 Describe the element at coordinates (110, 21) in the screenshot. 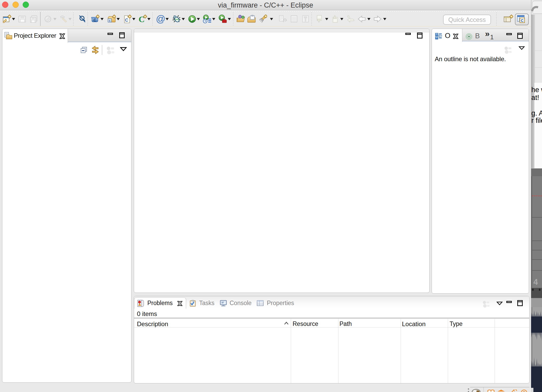

I see `svg-text: c` at that location.